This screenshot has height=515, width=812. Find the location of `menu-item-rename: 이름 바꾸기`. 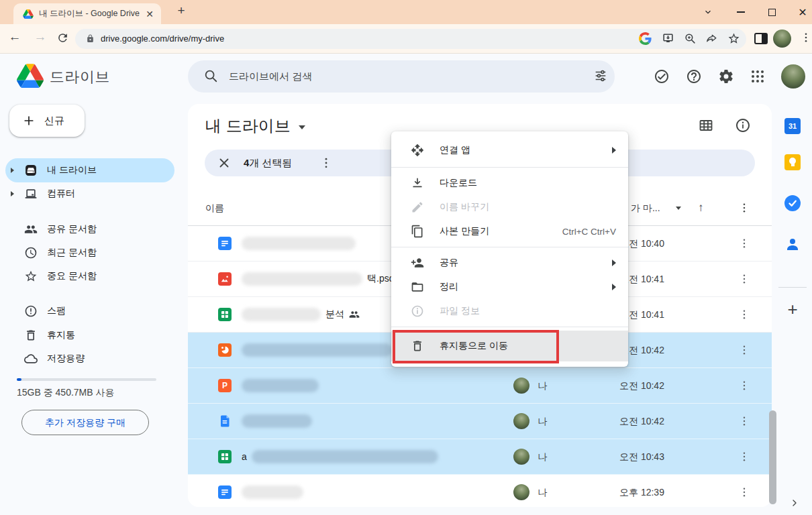

menu-item-rename: 이름 바꾸기 is located at coordinates (510, 207).